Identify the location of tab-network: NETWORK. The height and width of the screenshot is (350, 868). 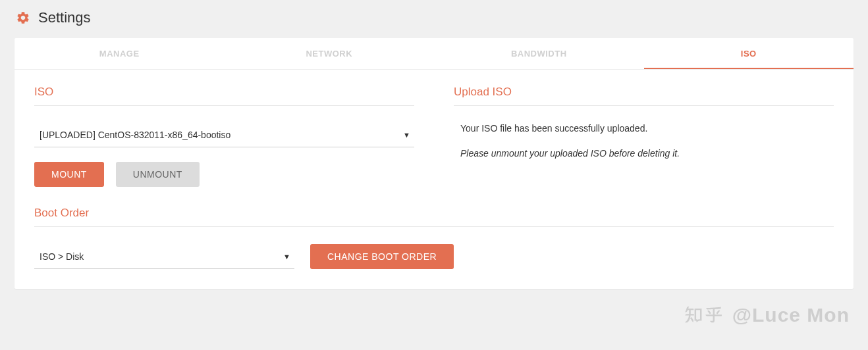
(329, 54).